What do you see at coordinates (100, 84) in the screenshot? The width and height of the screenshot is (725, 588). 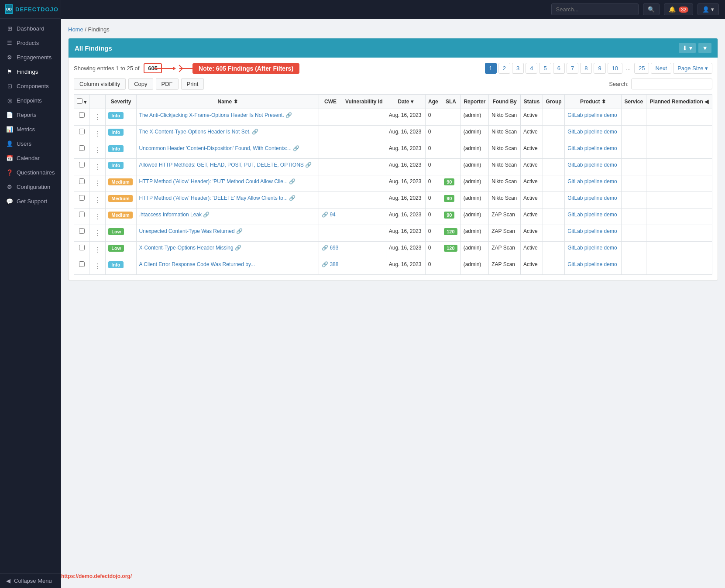 I see `column-visibility-button: Column visibility` at bounding box center [100, 84].